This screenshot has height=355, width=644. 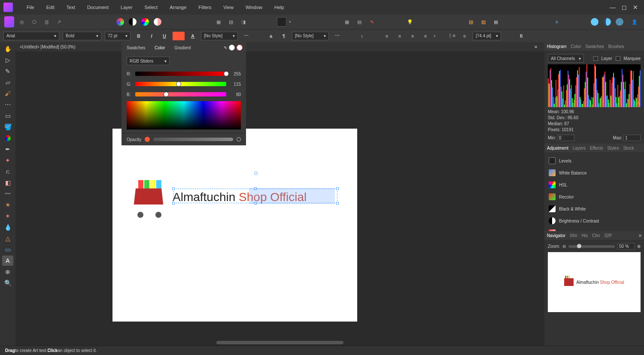 I want to click on selection-refine-icon: ▧, so click(x=231, y=22).